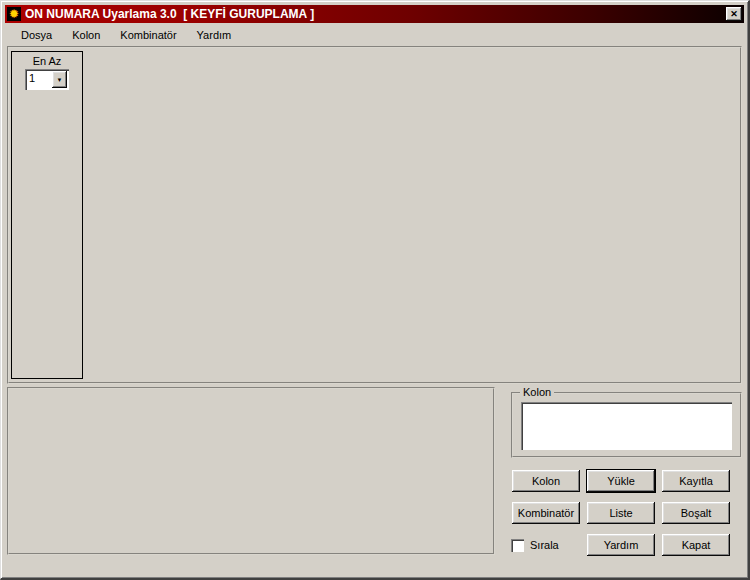 The height and width of the screenshot is (580, 750). I want to click on kombinator-button: Kombinatör, so click(546, 513).